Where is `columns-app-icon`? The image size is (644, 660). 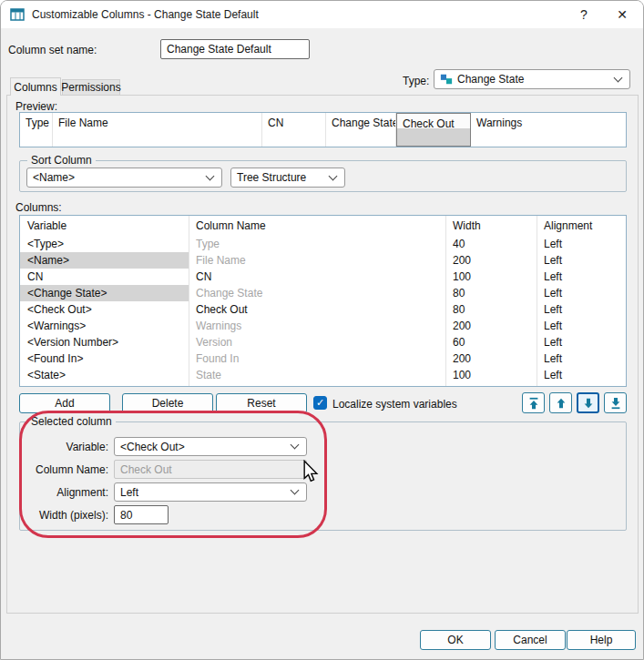
columns-app-icon is located at coordinates (17, 15).